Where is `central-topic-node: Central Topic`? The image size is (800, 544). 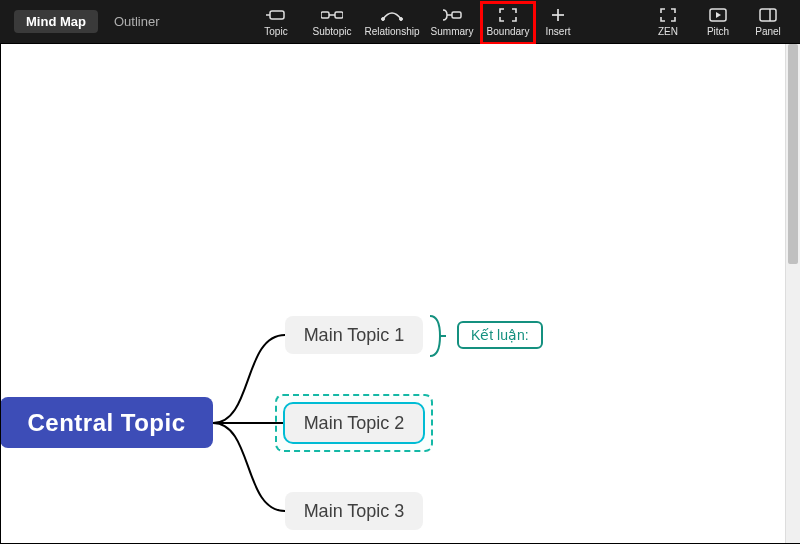
central-topic-node: Central Topic is located at coordinates (106, 422).